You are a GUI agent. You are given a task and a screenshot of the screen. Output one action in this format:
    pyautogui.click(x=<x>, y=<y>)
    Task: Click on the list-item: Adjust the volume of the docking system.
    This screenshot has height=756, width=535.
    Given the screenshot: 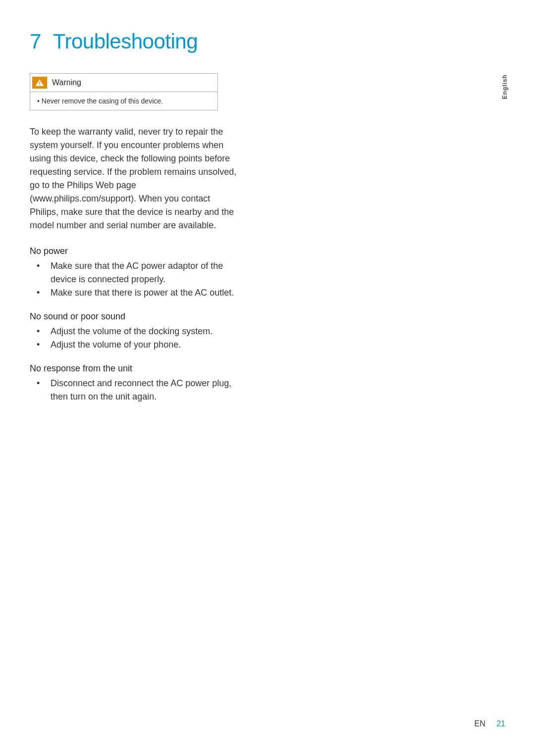 What is the action you would take?
    pyautogui.click(x=134, y=332)
    